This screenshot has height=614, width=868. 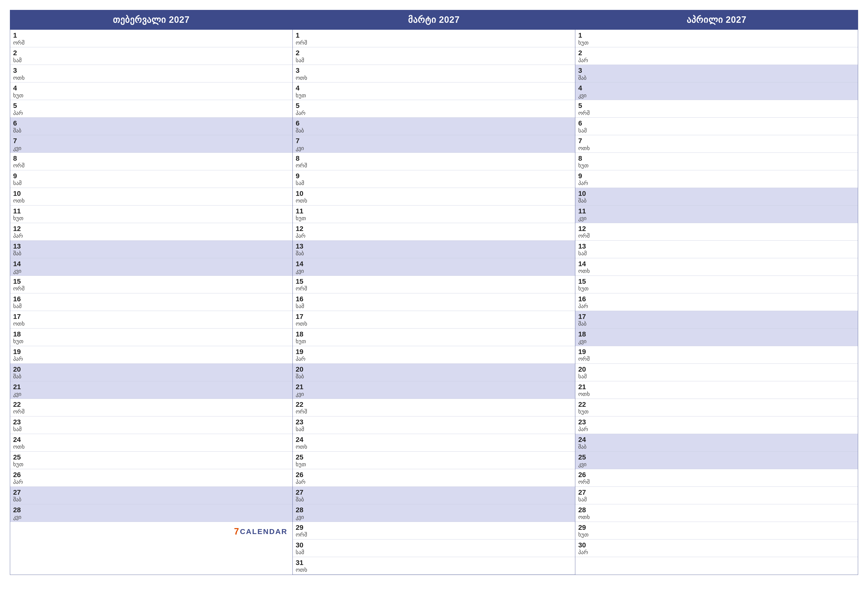 I want to click on month-header-apr: აპრილი 2027, so click(x=717, y=20).